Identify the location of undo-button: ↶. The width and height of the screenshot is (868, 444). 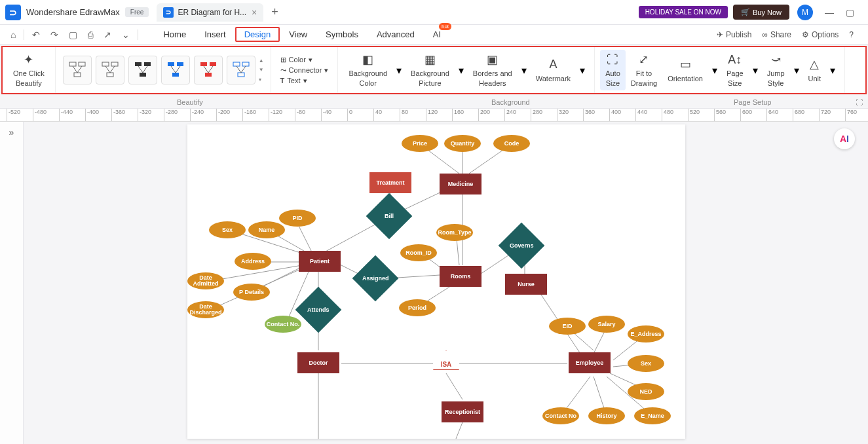
(36, 35).